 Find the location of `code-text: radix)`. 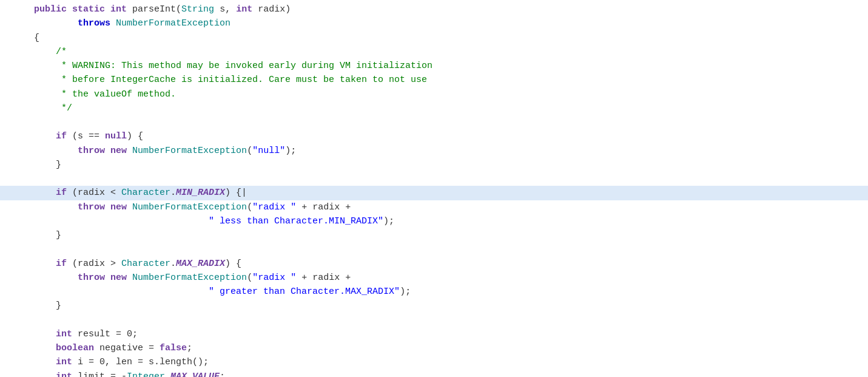

code-text: radix) is located at coordinates (272, 10).